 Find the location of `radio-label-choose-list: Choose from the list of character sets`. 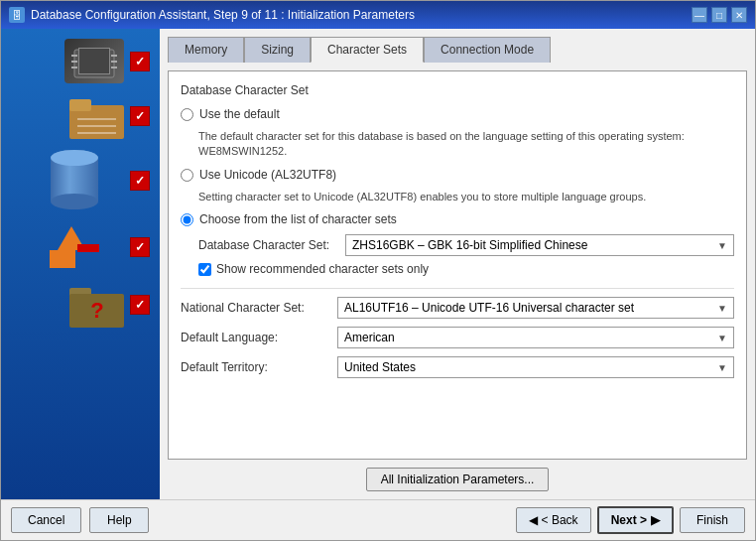

radio-label-choose-list: Choose from the list of character sets is located at coordinates (298, 219).